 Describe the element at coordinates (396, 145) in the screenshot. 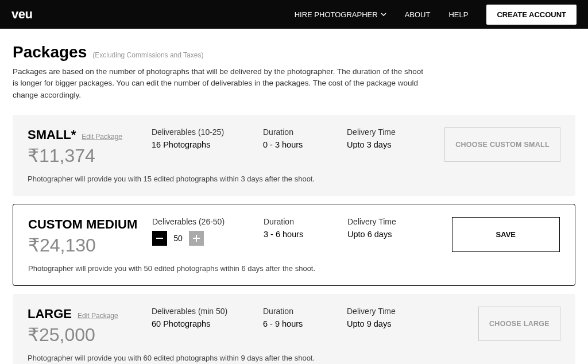

I see `delivery-value: Upto 3 days` at that location.